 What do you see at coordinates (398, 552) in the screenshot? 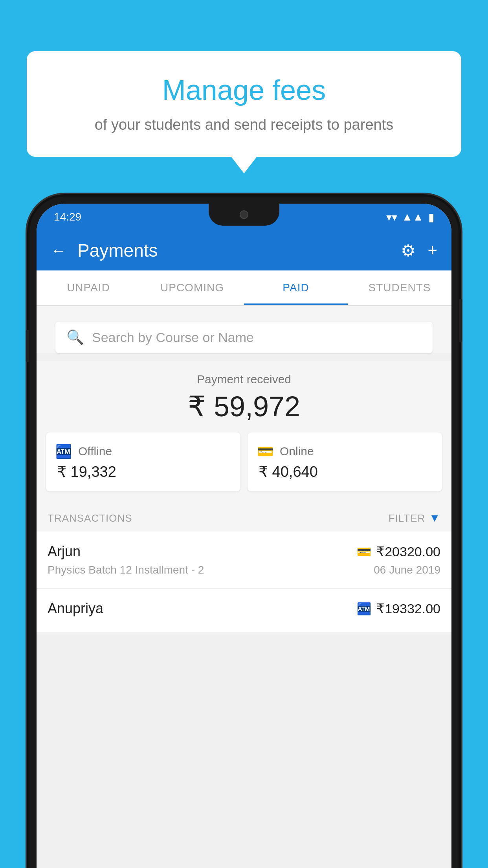
I see `transaction-amount-wrap: 💳 ₹20320.00` at bounding box center [398, 552].